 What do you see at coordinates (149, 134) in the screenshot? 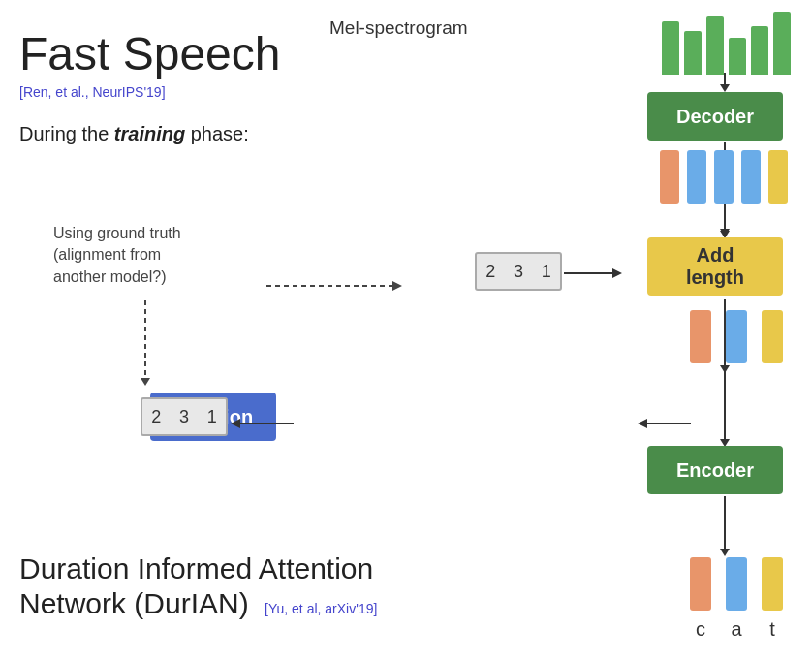
I see `training-bold: training` at bounding box center [149, 134].